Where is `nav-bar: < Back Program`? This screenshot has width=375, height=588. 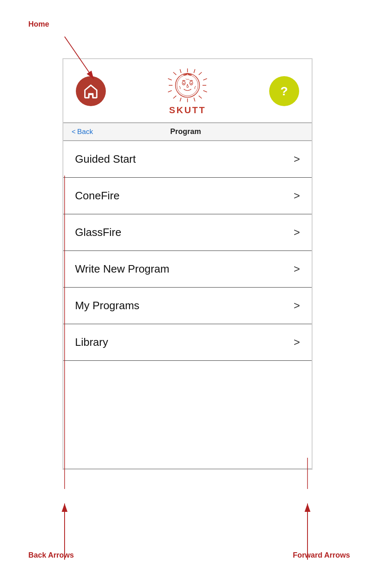
nav-bar: < Back Program is located at coordinates (188, 132).